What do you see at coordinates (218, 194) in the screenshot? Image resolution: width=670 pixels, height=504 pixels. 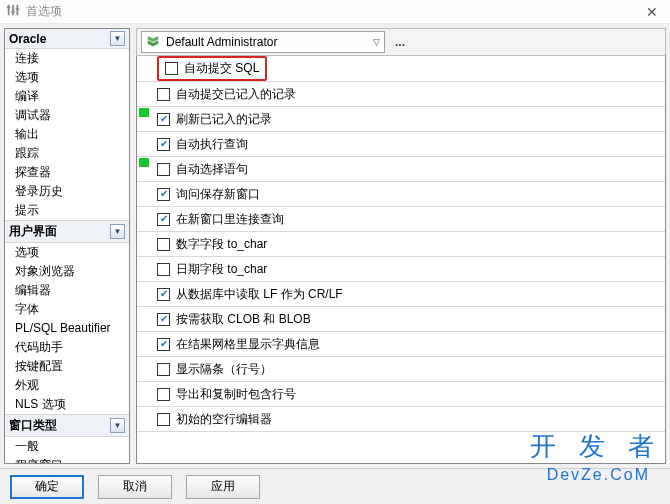 I see `option-label: 询问保存新窗口` at bounding box center [218, 194].